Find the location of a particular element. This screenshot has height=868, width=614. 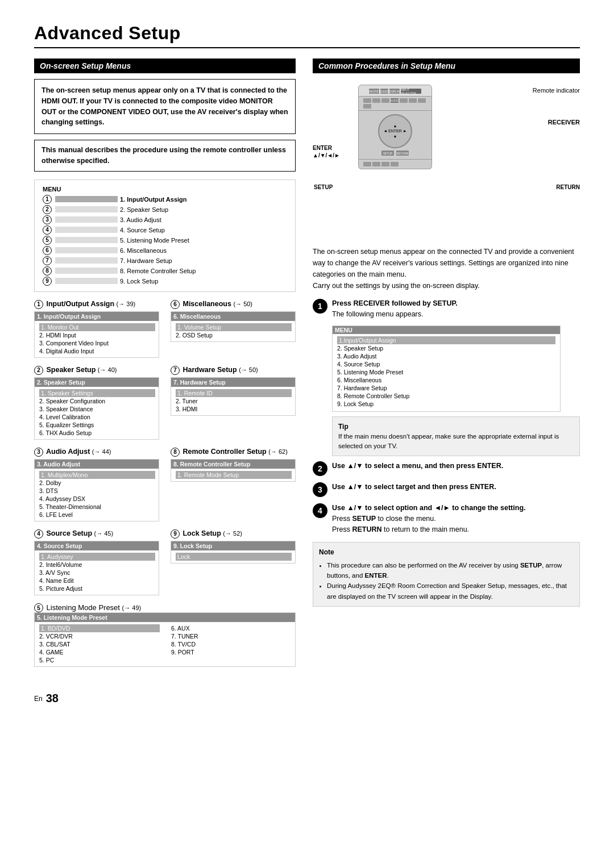

menu-item-6: 6 6. Miscellaneous is located at coordinates (165, 251).